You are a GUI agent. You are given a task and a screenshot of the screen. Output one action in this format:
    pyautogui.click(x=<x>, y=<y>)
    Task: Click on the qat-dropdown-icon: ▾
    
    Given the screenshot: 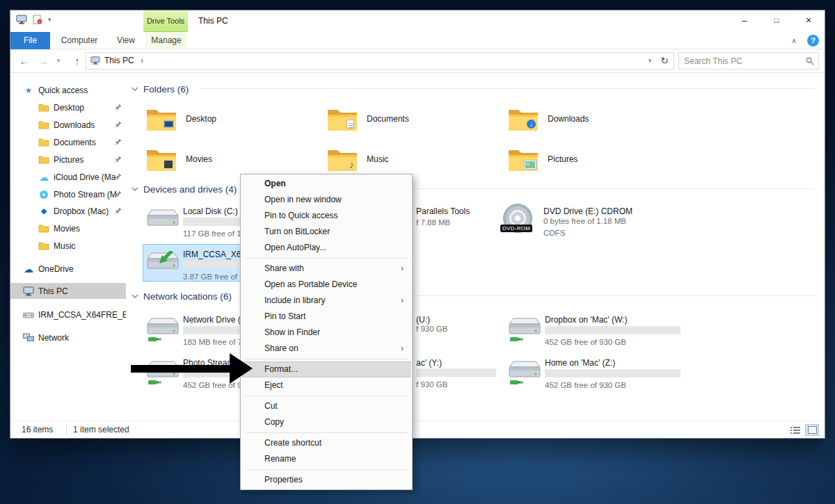 What is the action you would take?
    pyautogui.click(x=50, y=19)
    